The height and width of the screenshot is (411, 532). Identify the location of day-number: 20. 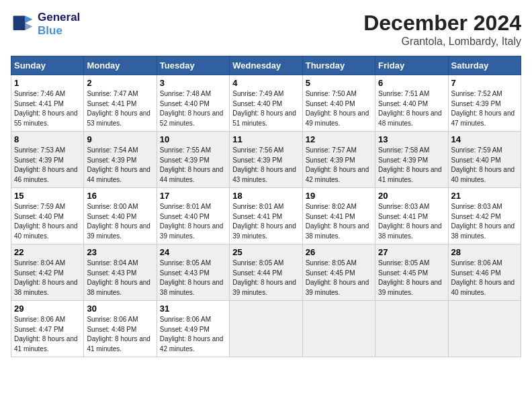
(411, 196).